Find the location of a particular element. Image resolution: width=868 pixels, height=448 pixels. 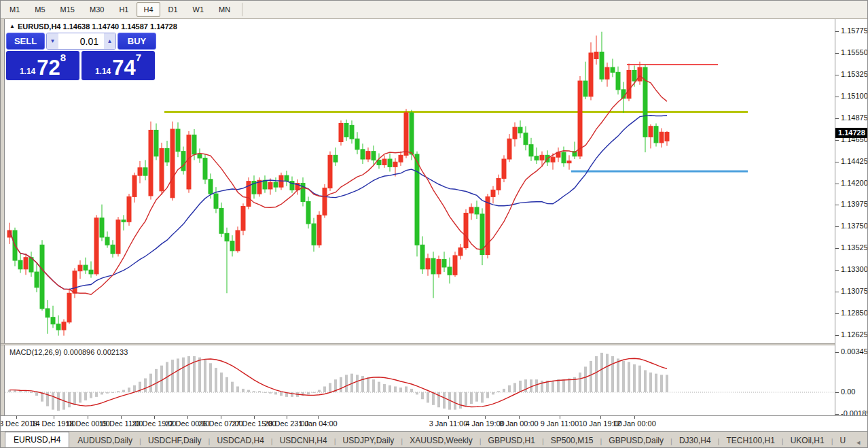

chart-tab-ukoil-h1: UKOil,H1 is located at coordinates (808, 441).